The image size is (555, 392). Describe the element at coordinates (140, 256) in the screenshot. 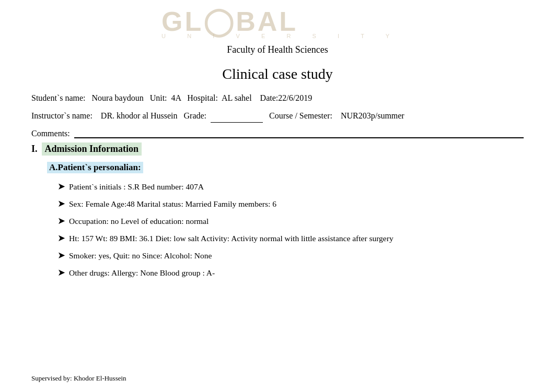

I see `list-item-text: Smoker: yes, Quit: no Since: Alcohol: No…` at that location.